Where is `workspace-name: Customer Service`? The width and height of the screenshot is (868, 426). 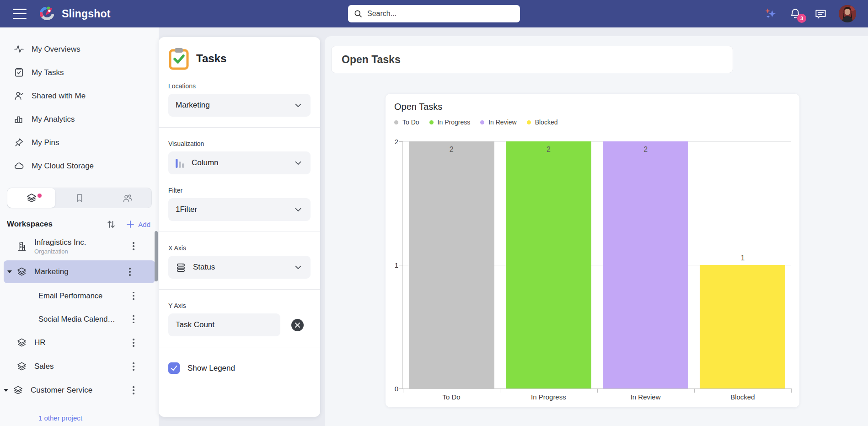
workspace-name: Customer Service is located at coordinates (61, 390).